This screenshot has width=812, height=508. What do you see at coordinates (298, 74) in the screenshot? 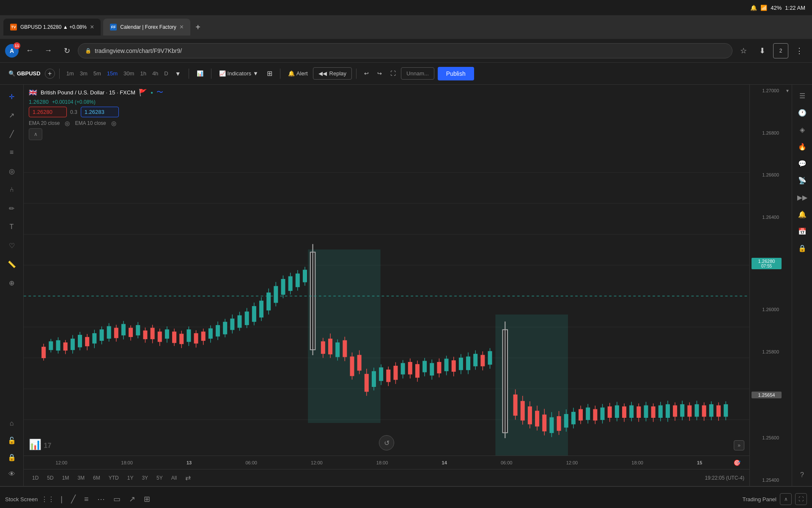
I see `alert-button: 🔔 Alert` at bounding box center [298, 74].